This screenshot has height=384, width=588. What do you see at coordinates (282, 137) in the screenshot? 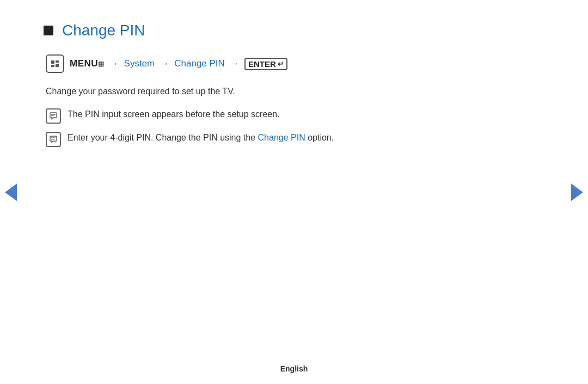
I see `note-2-link: Change PIN` at bounding box center [282, 137].